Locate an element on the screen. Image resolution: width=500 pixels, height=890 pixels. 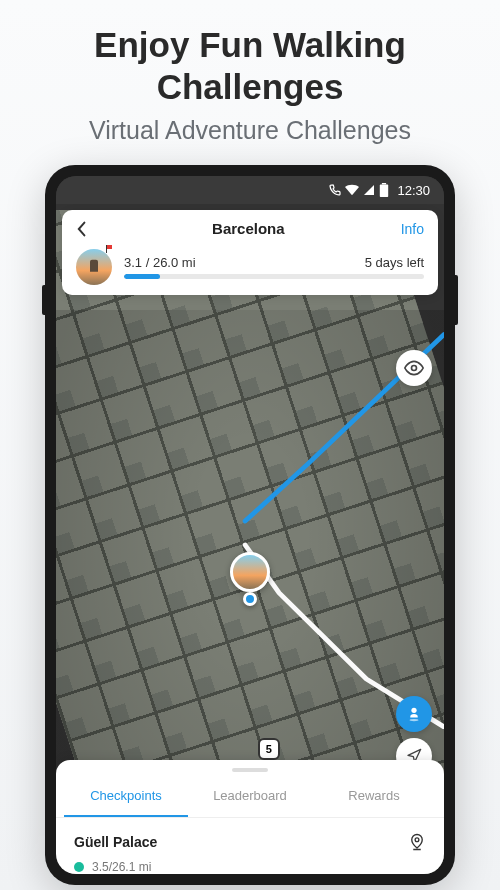
status-time: 12:30 is located at coordinates (414, 190).